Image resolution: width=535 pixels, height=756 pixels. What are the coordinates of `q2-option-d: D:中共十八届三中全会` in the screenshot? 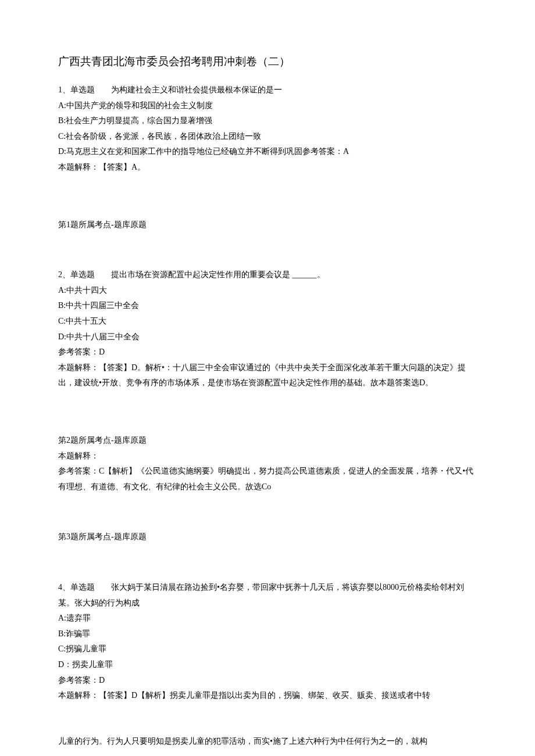 It's located at (268, 337).